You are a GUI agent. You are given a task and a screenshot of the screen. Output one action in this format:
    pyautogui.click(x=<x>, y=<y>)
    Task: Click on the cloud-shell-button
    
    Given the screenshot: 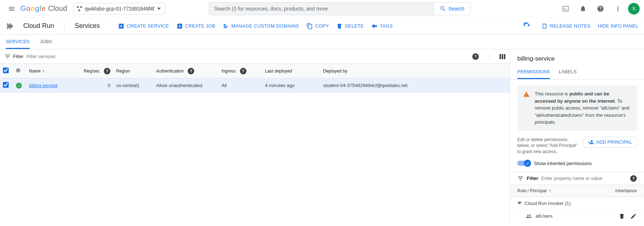 What is the action you would take?
    pyautogui.click(x=566, y=9)
    